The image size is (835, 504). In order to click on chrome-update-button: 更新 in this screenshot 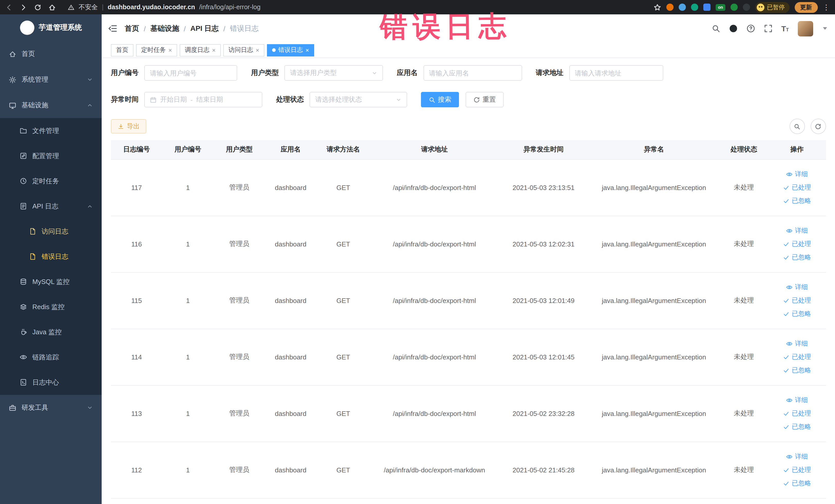, I will do `click(806, 7)`.